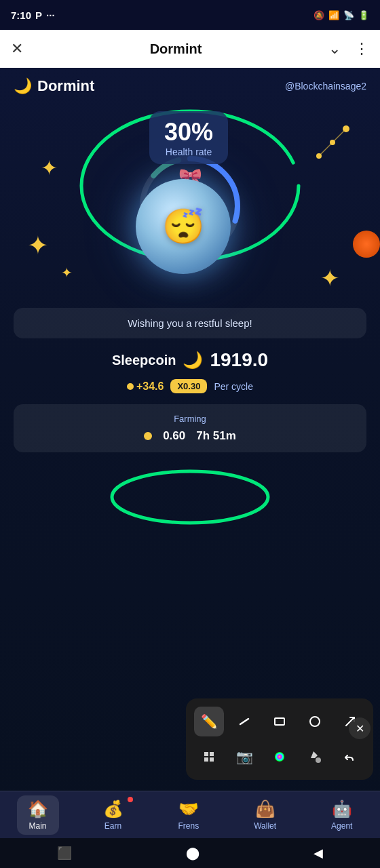  I want to click on orange-indicator, so click(366, 244).